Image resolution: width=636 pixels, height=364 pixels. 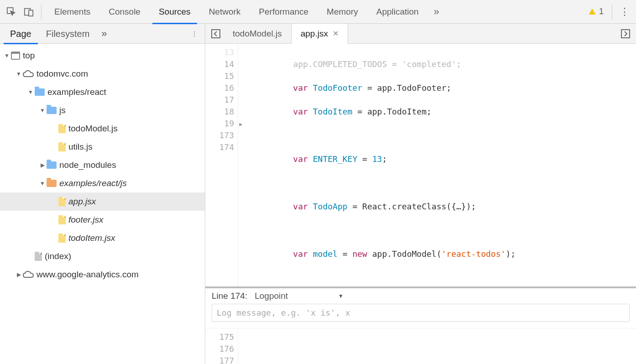 I want to click on tree-file: footer.jsx, so click(x=102, y=220).